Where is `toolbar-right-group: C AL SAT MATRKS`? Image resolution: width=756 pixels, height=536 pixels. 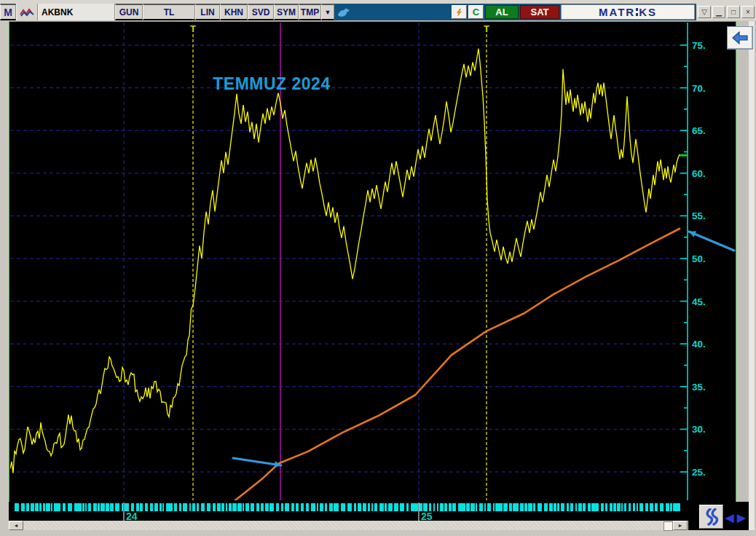
toolbar-right-group: C AL SAT MATRKS is located at coordinates (574, 12).